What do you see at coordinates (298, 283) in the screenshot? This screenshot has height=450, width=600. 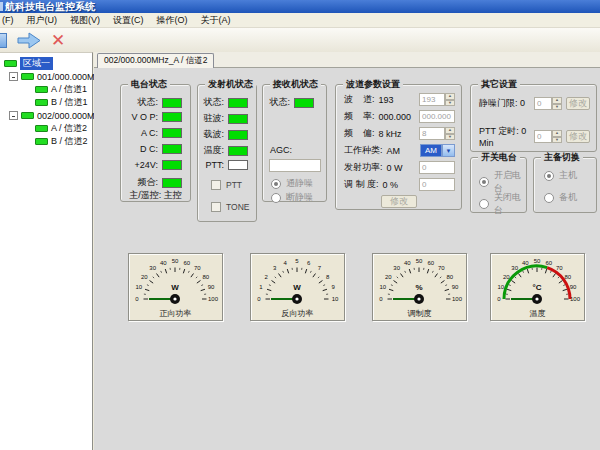 I see `gauge-dial: 012345678910W` at bounding box center [298, 283].